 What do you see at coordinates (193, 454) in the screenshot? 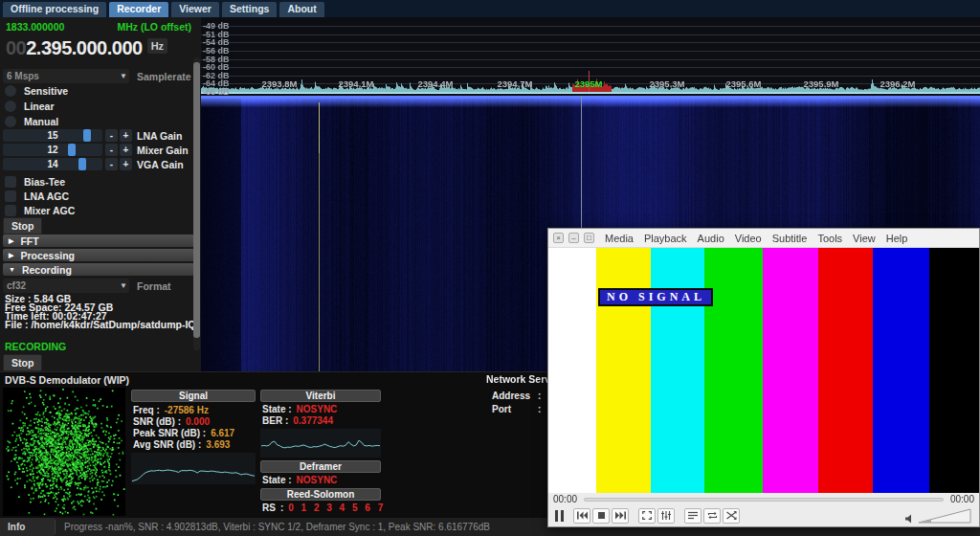
I see `signal-panel: Signal Freq : -27586 Hz SNR (dB) : 0.000…` at bounding box center [193, 454].